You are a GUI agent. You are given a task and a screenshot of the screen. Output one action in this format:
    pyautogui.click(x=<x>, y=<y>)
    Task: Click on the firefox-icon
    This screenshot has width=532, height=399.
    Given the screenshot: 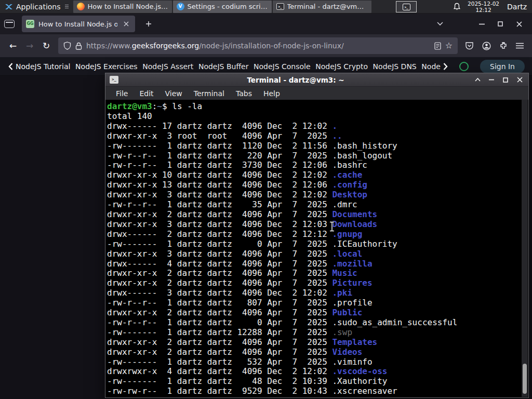 What is the action you would take?
    pyautogui.click(x=81, y=6)
    